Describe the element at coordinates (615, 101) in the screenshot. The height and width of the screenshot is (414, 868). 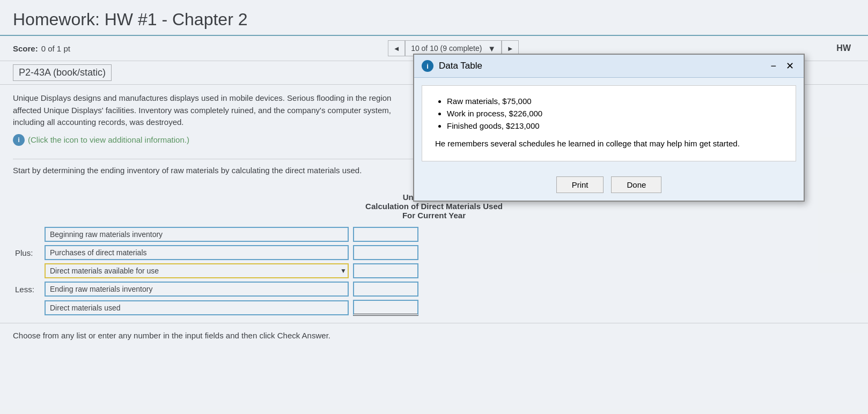
I see `list-item: Raw materials, $75,000` at that location.